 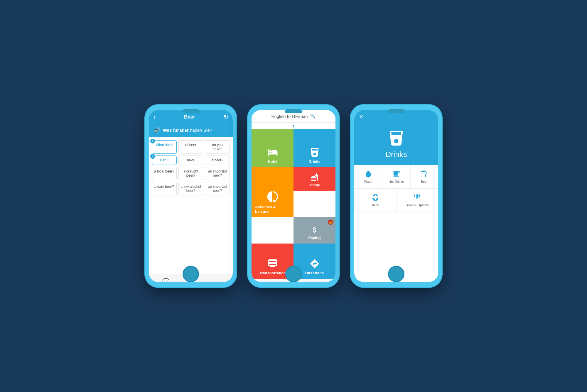 I want to click on refresh-button: ↻, so click(x=226, y=117).